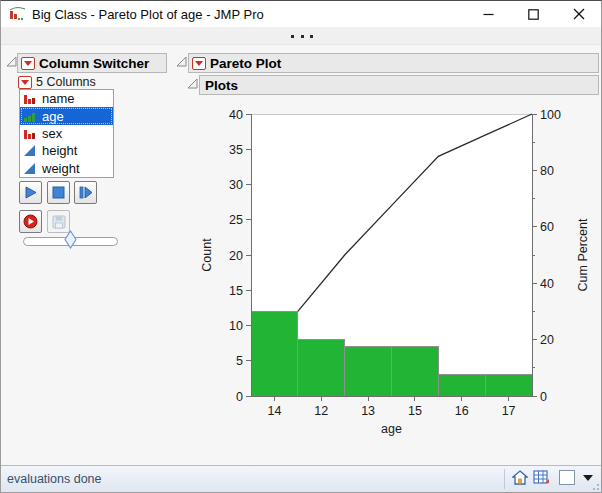 This screenshot has width=602, height=493. Describe the element at coordinates (520, 478) in the screenshot. I see `home-icon` at that location.